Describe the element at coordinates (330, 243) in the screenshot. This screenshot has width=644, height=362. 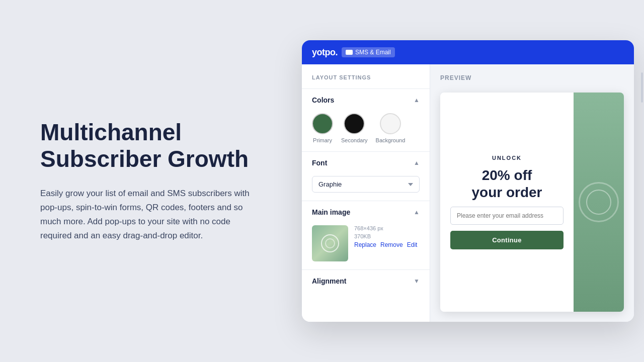
I see `image-thumb-inner-circle` at that location.